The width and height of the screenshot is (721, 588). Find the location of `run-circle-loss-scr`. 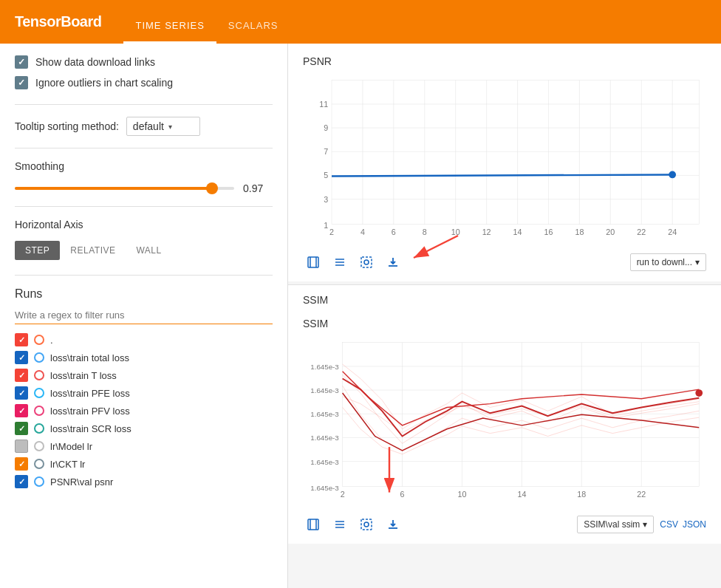

run-circle-loss-scr is located at coordinates (39, 428).